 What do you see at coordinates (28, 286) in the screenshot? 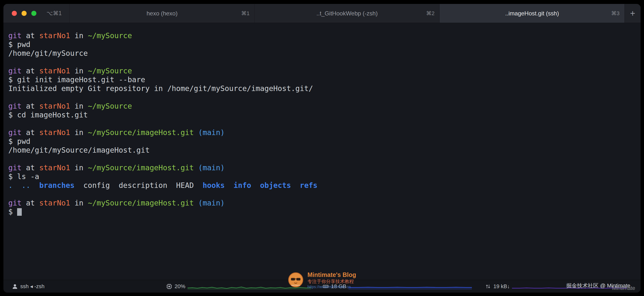
I see `shell-indicator: ssh ◂ -zsh` at bounding box center [28, 286].